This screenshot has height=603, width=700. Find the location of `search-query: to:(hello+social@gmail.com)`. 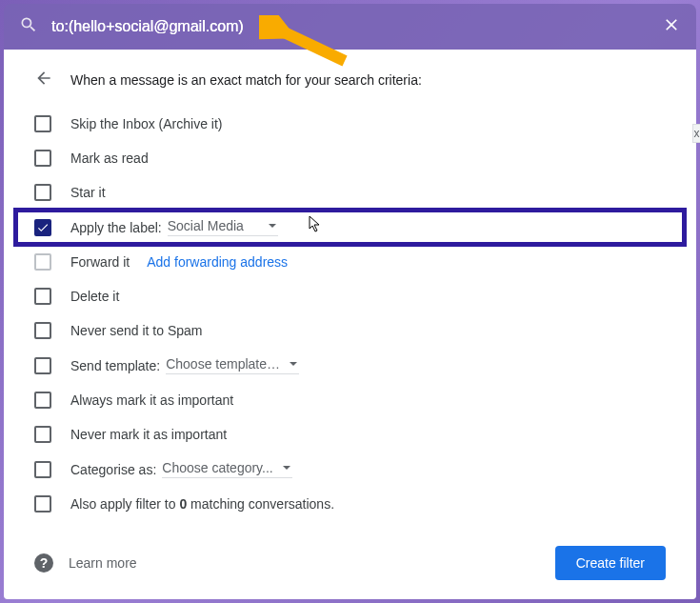

search-query: to:(hello+social@gmail.com) is located at coordinates (356, 27).